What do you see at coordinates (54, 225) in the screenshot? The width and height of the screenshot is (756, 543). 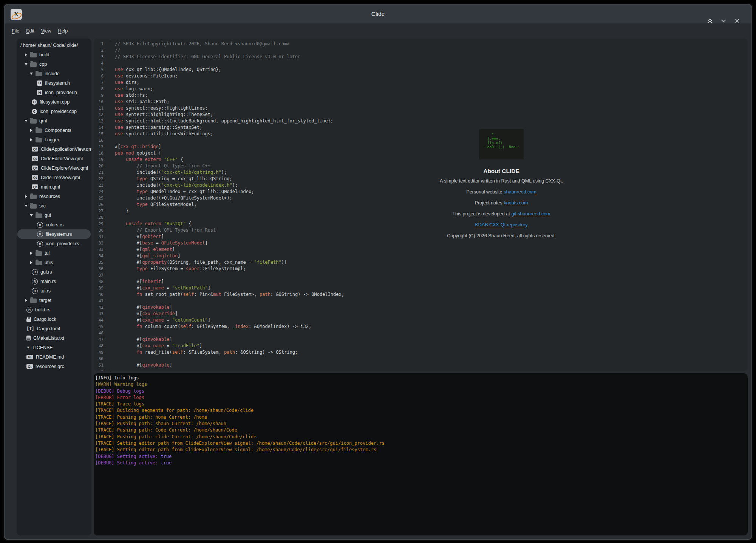 I see `tree-item-label: colors.rs` at bounding box center [54, 225].